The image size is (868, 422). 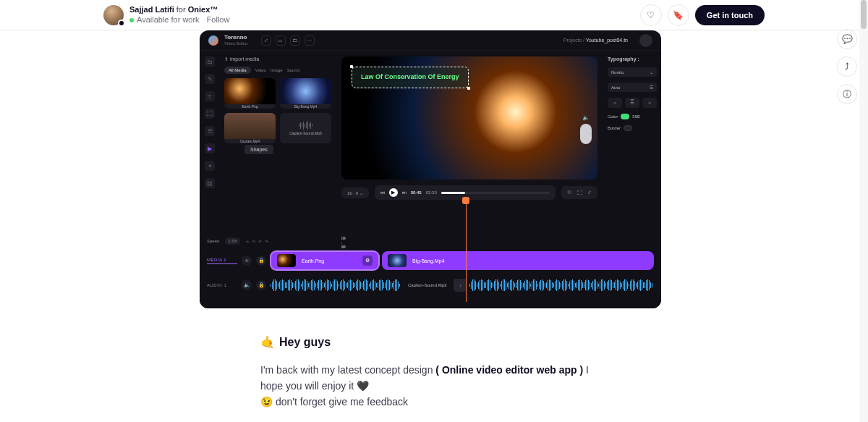 I want to click on tab-image: Image, so click(x=276, y=70).